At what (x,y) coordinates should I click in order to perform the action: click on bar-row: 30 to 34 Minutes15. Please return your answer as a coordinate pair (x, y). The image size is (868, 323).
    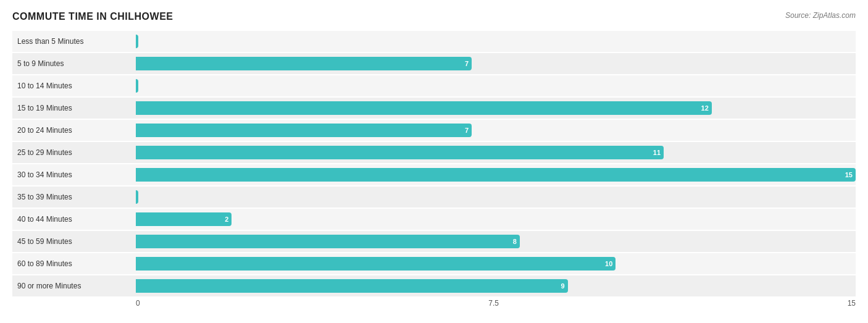
    Looking at the image, I should click on (434, 175).